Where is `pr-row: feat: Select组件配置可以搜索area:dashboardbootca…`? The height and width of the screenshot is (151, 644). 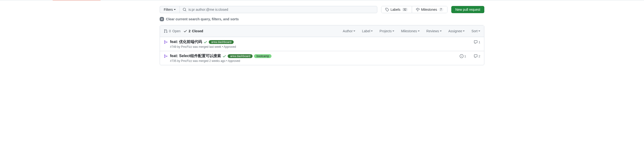
pr-row: feat: Select组件配置可以搜索area:dashboardbootca… is located at coordinates (322, 58).